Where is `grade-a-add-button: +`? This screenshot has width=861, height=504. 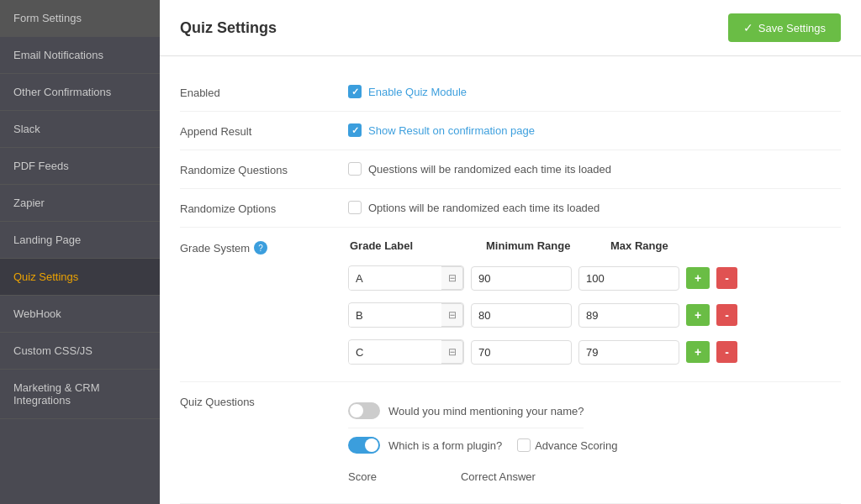
grade-a-add-button: + is located at coordinates (698, 278).